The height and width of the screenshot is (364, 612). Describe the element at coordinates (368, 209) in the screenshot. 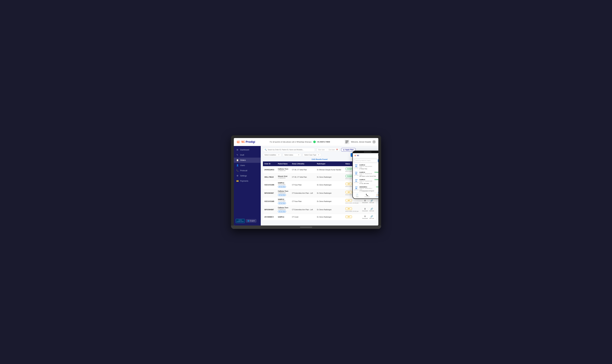

I see `quick-actions-cell: ⬇ Document 🔗 Get Link` at that location.